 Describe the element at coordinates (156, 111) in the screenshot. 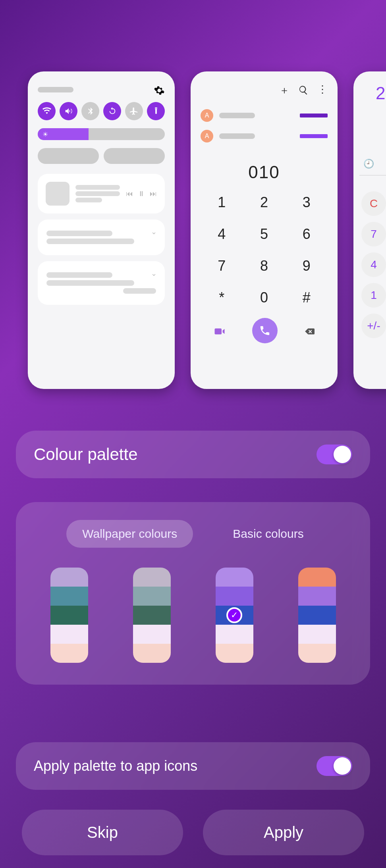

I see `torch-icon` at that location.